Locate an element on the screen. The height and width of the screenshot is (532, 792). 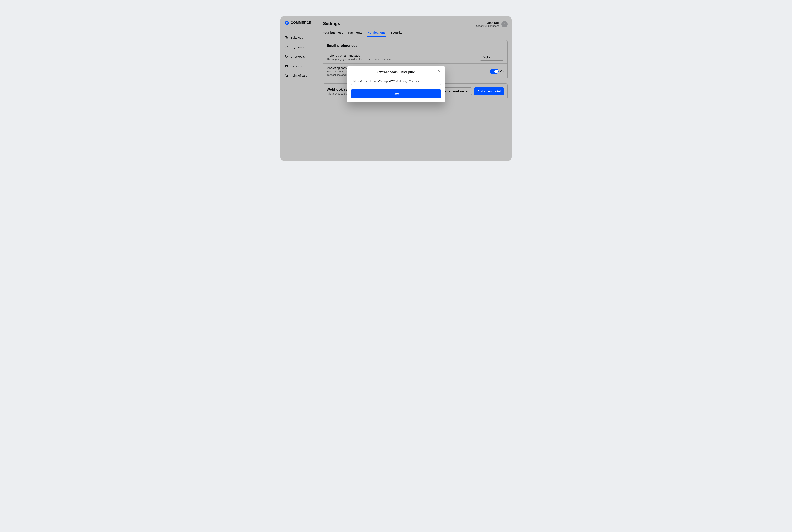
sidebar-item-label: Checkouts is located at coordinates (298, 57).